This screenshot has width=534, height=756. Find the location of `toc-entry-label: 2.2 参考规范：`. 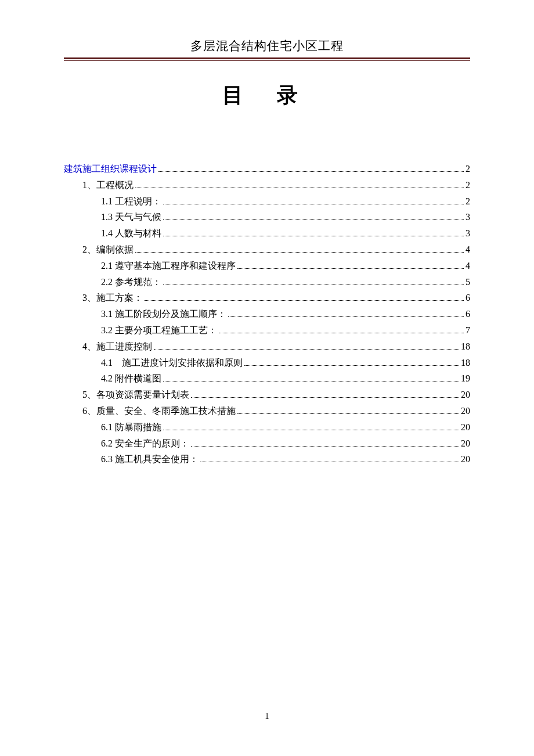

toc-entry-label: 2.2 参考规范： is located at coordinates (131, 282).